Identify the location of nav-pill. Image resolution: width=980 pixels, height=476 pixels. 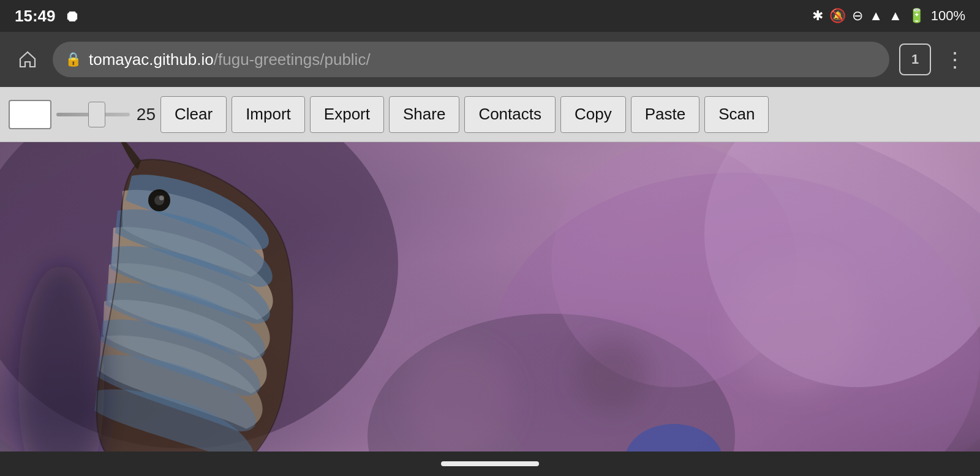
(490, 464).